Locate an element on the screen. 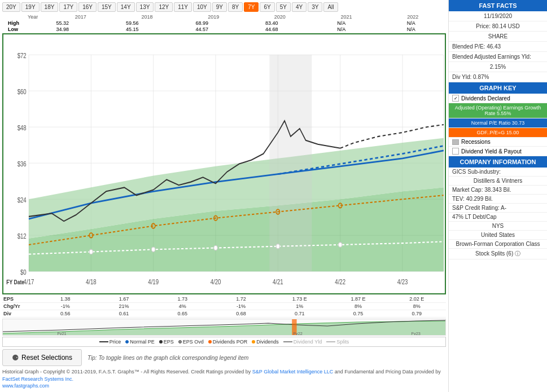 This screenshot has height=392, width=547. legend-eps-label: EPS is located at coordinates (169, 342).